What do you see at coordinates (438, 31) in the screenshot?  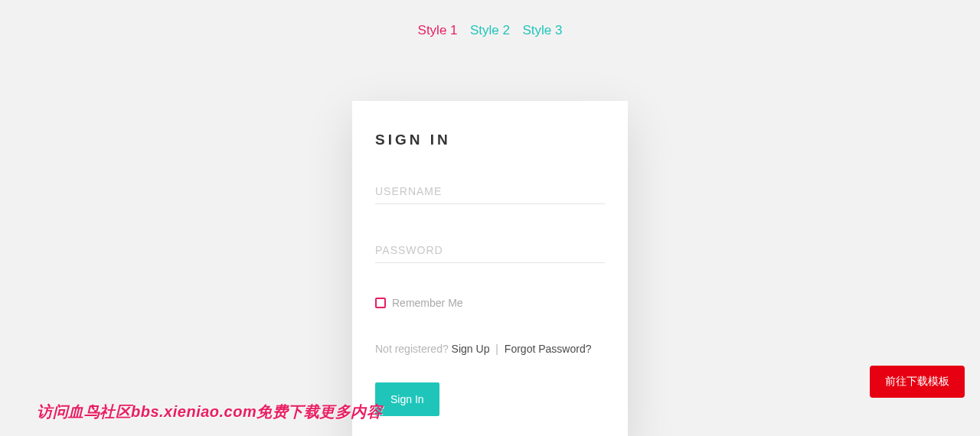 I see `tab-style-1: Style 1` at bounding box center [438, 31].